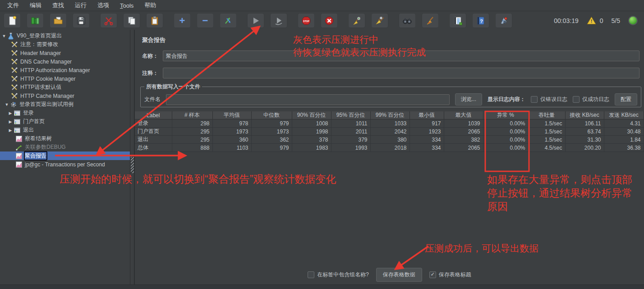 This screenshot has height=289, width=644. Describe the element at coordinates (595, 21) in the screenshot. I see `error-warning-indicator: ! 0` at that location.